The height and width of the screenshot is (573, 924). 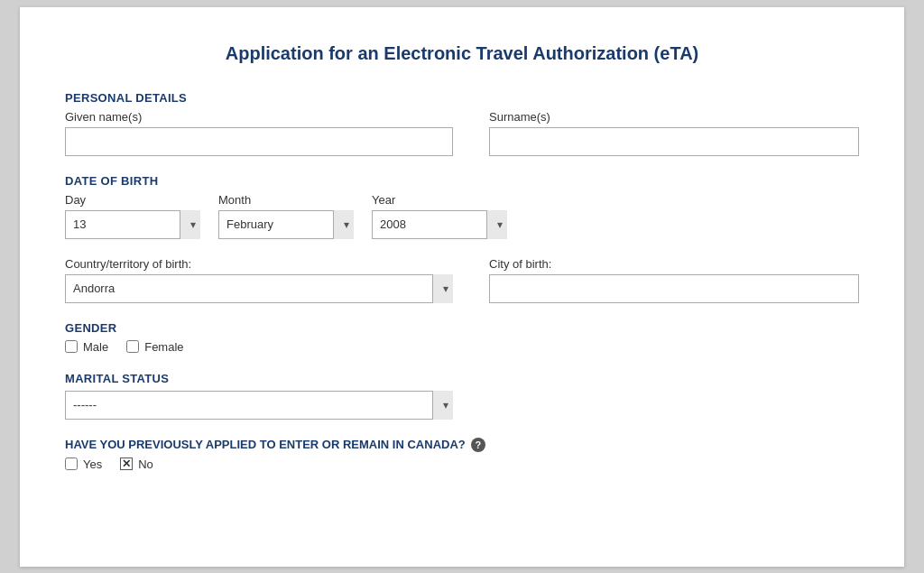 I want to click on city-field-group: City of birth:, so click(x=674, y=280).